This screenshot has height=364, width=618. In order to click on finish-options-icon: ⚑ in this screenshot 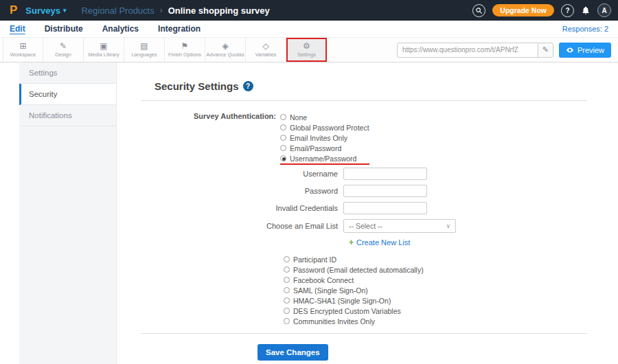, I will do `click(185, 46)`.